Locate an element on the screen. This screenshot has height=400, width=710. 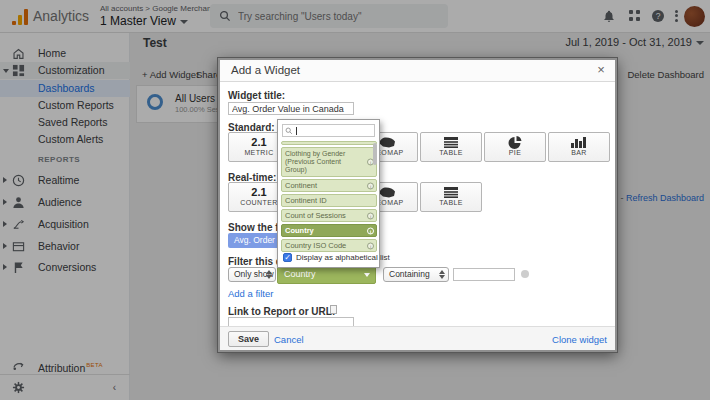
text-cursor is located at coordinates (296, 131).